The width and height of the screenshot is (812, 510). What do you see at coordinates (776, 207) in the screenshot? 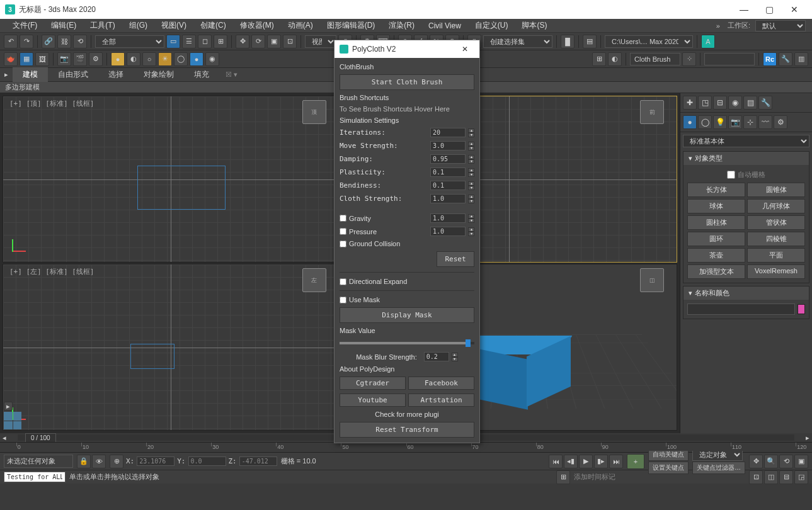
I see `obj-geosphere-button: 几何球体` at bounding box center [776, 207].